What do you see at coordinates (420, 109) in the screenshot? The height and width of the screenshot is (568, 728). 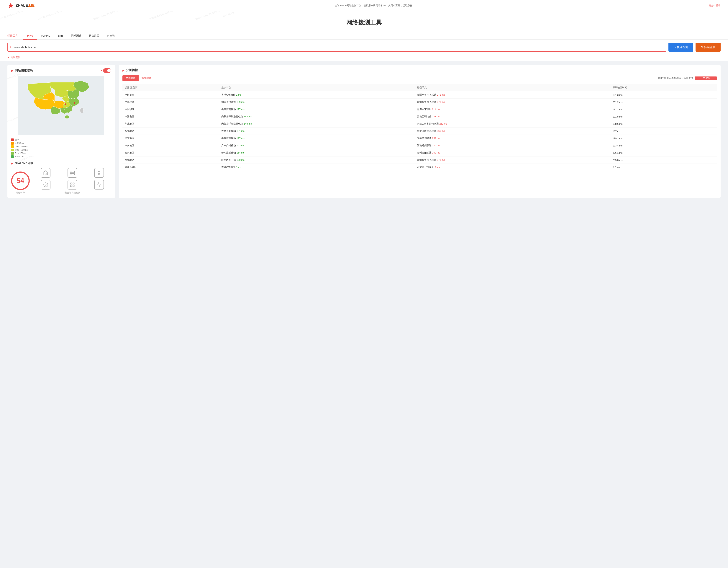 I see `table-row: 中国移动 山东济南移动 127 ms 青海西宁移动 214 ms 171.1 m…` at bounding box center [420, 109].